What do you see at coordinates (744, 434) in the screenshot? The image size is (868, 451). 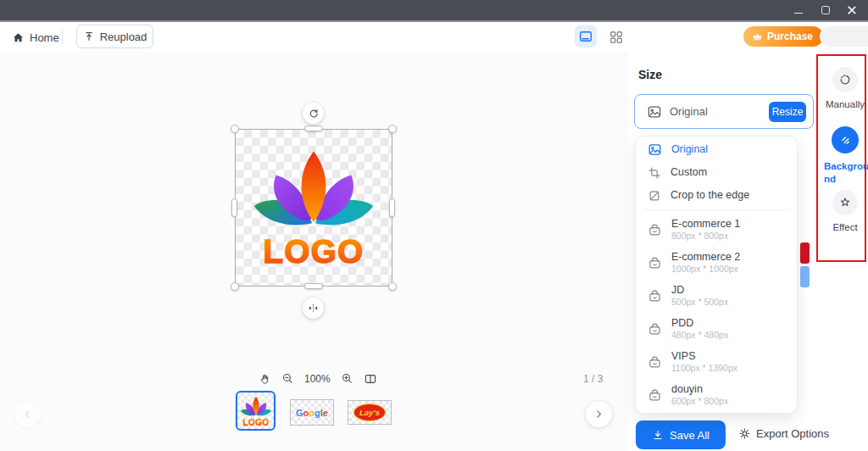 I see `gear-icon` at bounding box center [744, 434].